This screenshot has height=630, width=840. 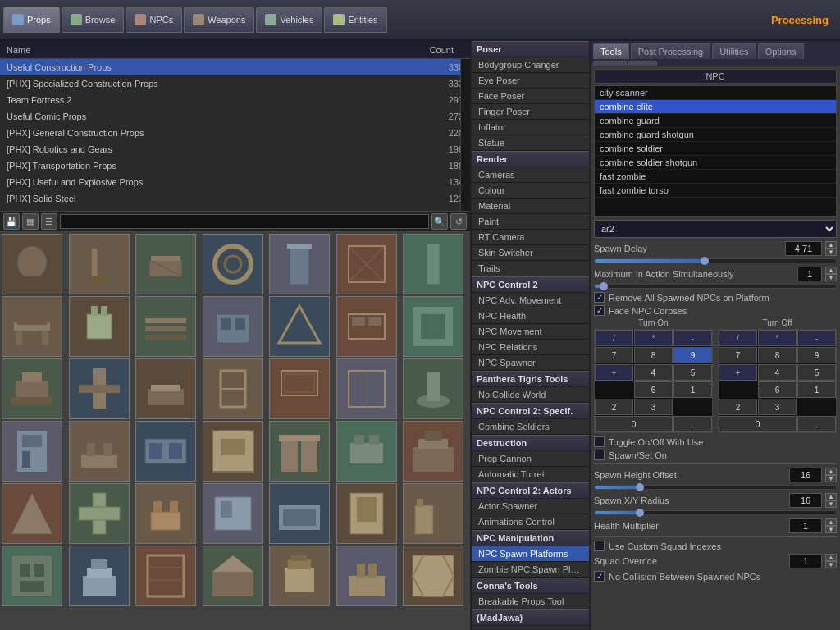 What do you see at coordinates (530, 317) in the screenshot?
I see `tool-npc-health: NPC Health` at bounding box center [530, 317].